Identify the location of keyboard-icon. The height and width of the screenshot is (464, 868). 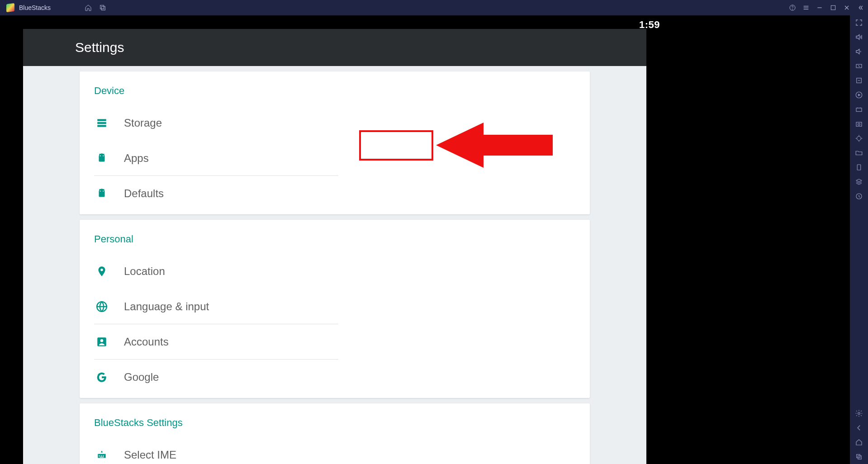
(102, 455).